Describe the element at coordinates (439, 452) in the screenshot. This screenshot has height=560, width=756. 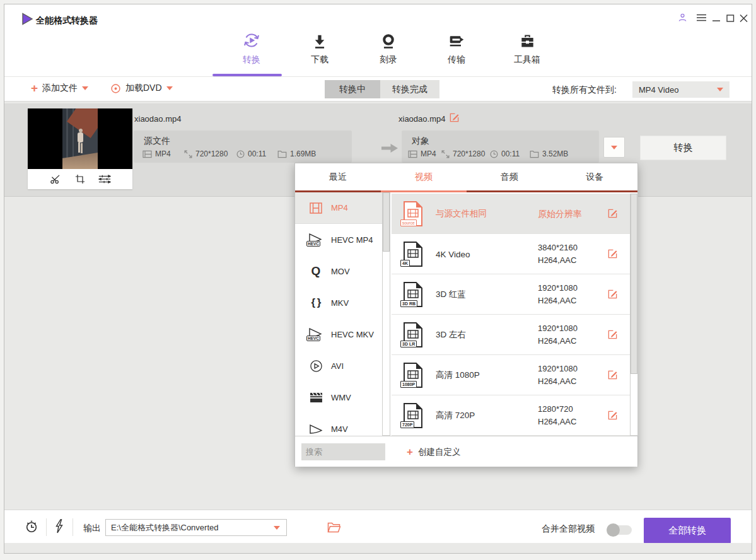
I see `create-custom-label: 创建自定义` at that location.